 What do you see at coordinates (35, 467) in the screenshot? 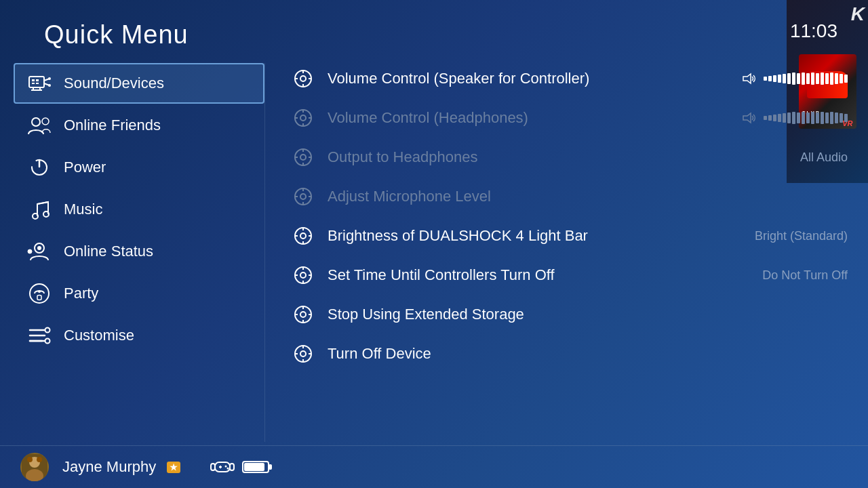
I see `avatar` at bounding box center [35, 467].